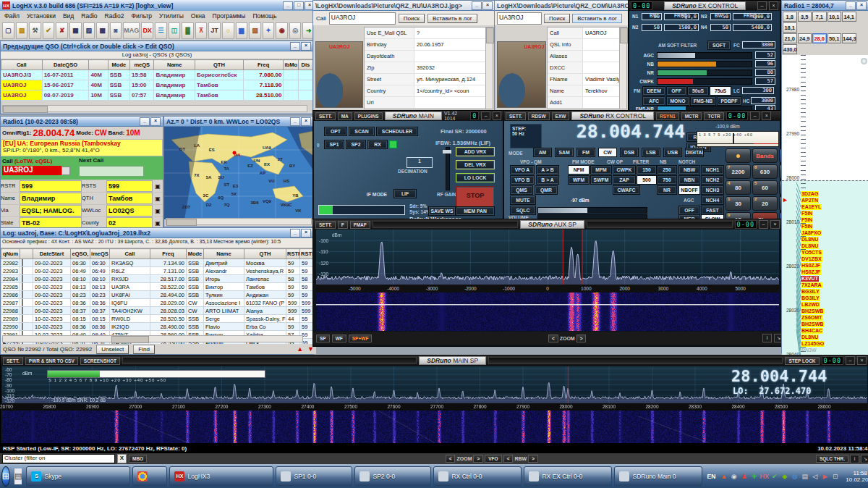 This screenshot has height=488, width=868. I want to click on call-search-input: UA3ROJ, so click(362, 19).